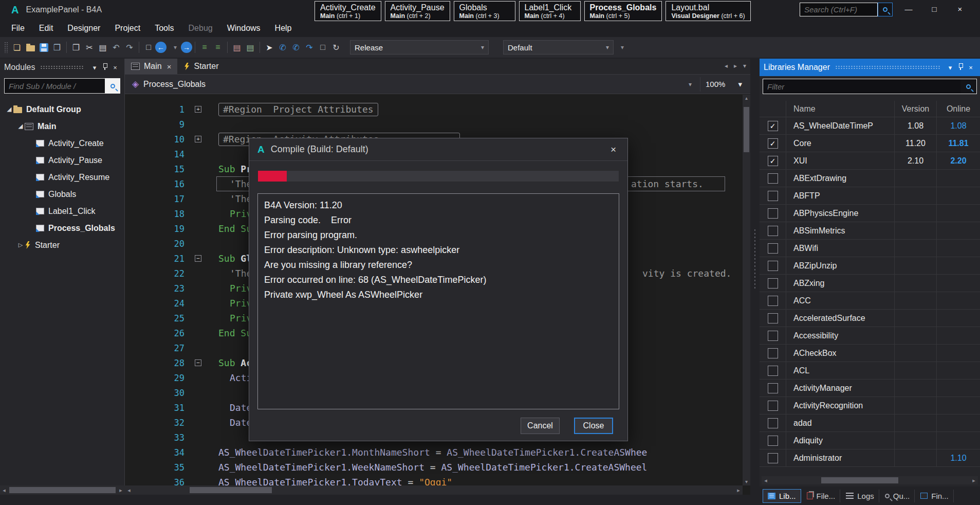 The width and height of the screenshot is (980, 505). Describe the element at coordinates (309, 47) in the screenshot. I see `resume-icon: ↷` at that location.